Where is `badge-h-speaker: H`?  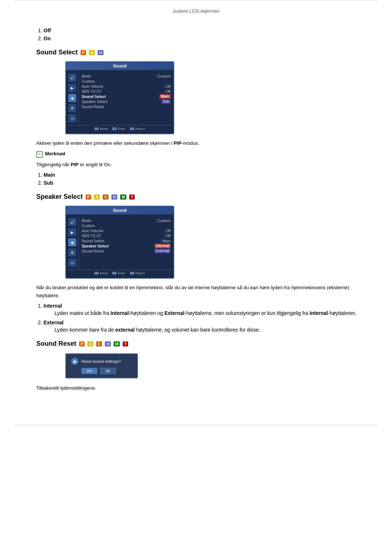
badge-h-speaker: H is located at coordinates (114, 197).